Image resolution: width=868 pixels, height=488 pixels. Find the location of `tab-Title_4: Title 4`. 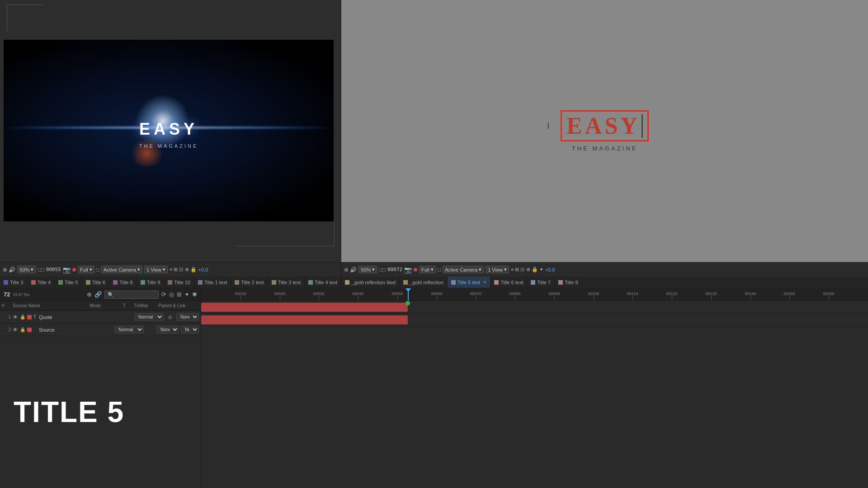

tab-Title_4: Title 4 is located at coordinates (42, 282).